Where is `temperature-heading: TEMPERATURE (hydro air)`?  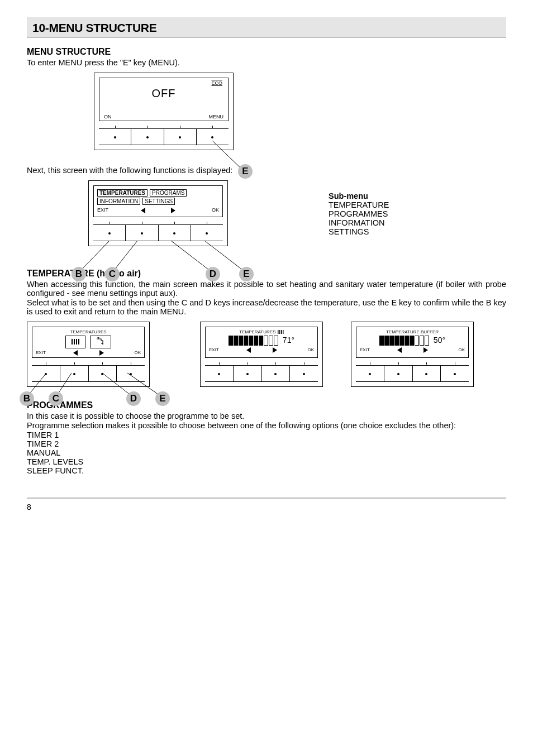
temperature-heading: TEMPERATURE (hydro air) is located at coordinates (266, 274).